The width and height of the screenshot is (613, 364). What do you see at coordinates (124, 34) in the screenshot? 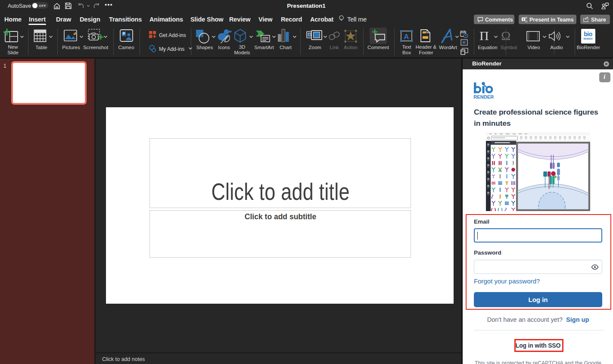
I see `svg-text: P` at bounding box center [124, 34].